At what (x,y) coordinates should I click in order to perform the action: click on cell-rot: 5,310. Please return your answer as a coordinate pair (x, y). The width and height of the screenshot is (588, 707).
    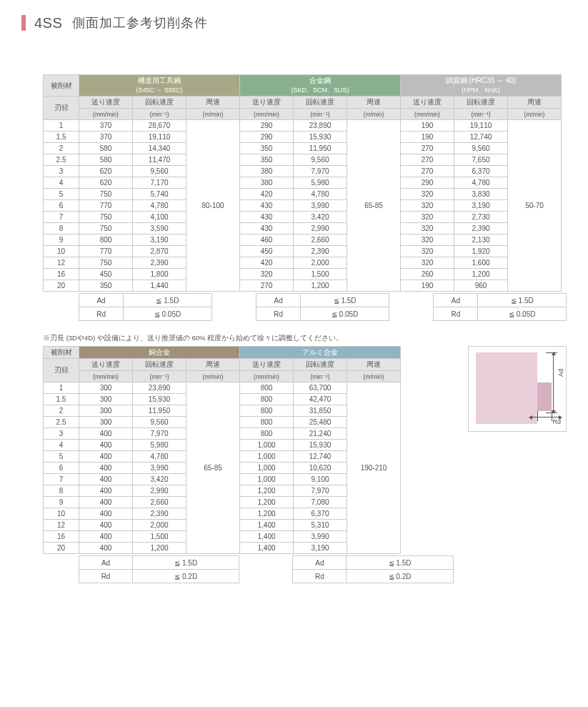
    Looking at the image, I should click on (320, 525).